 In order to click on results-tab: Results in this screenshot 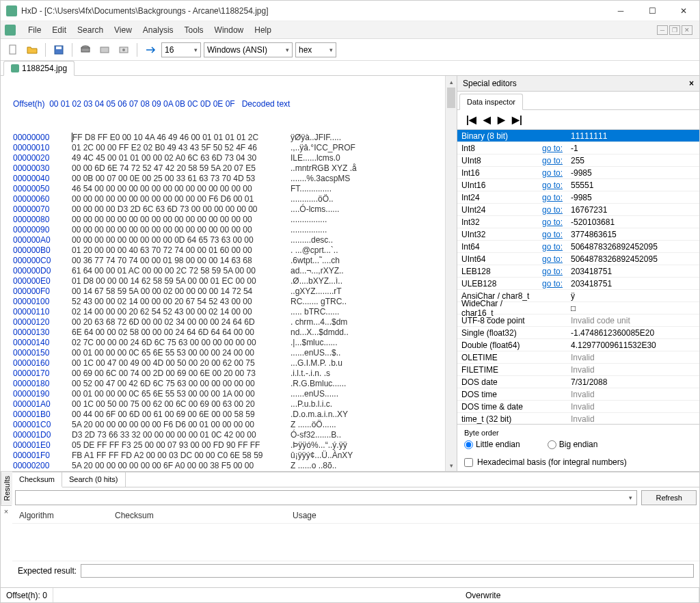, I will do `click(7, 488)`.